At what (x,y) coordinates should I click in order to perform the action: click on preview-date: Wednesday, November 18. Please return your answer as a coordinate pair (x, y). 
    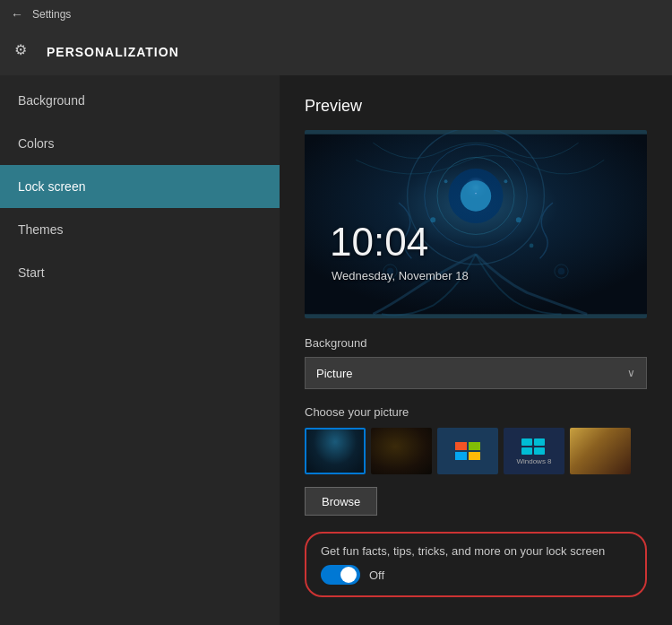
    Looking at the image, I should click on (400, 276).